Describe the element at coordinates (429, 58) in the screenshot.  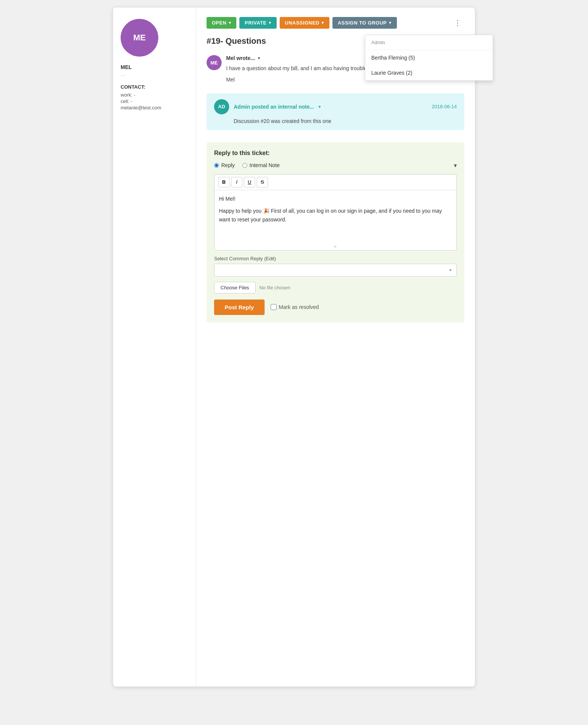
I see `dropdown-item-bertha: Bertha Fleming (5)` at that location.